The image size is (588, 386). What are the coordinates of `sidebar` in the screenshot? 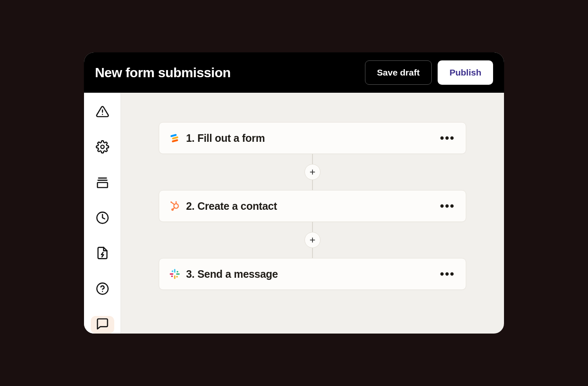 It's located at (102, 213).